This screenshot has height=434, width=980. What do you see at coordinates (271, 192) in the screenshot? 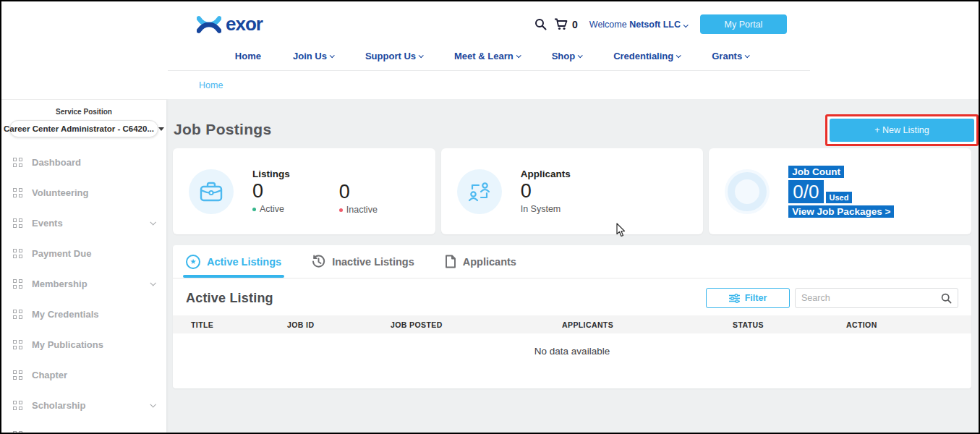
I see `active-count: 0` at bounding box center [271, 192].